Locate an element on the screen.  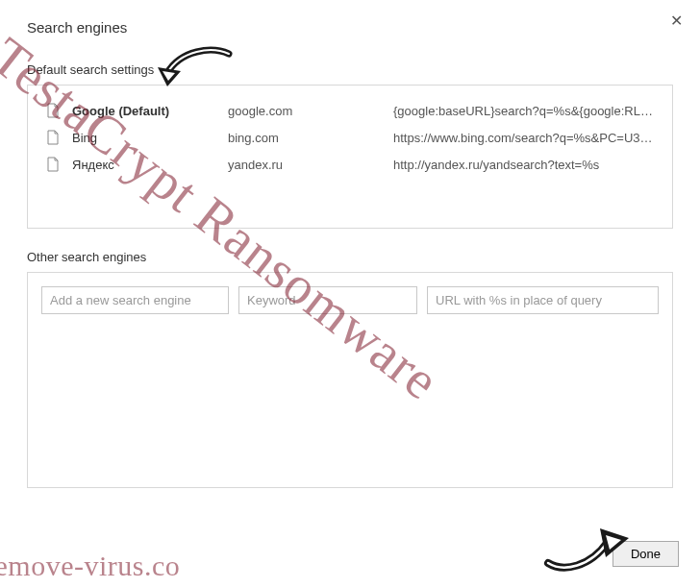
new-engine-name-input is located at coordinates (135, 300).